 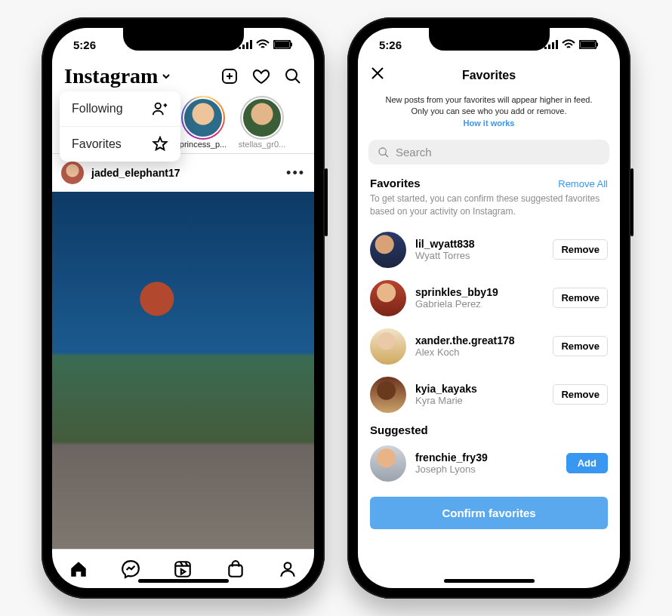 What do you see at coordinates (489, 111) in the screenshot?
I see `info-line-2: Only you can see who you add or remove.` at bounding box center [489, 111].